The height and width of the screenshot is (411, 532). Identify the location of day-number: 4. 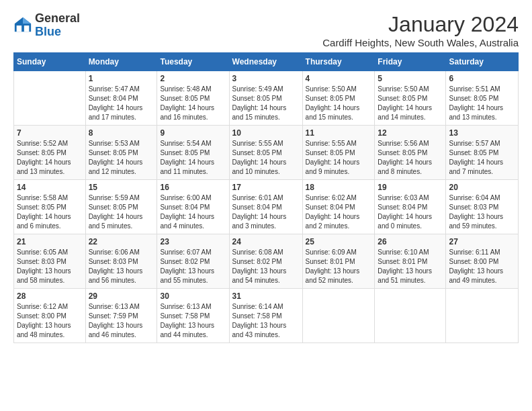
(339, 79).